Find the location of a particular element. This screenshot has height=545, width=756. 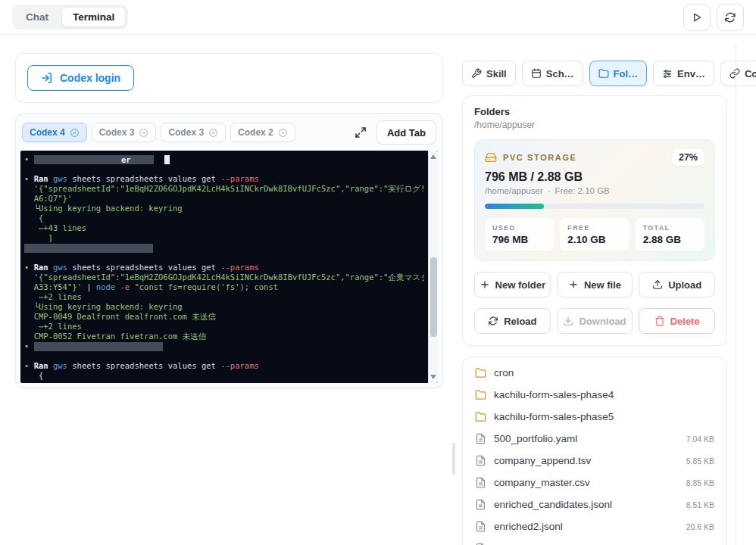

run-button is located at coordinates (697, 17).